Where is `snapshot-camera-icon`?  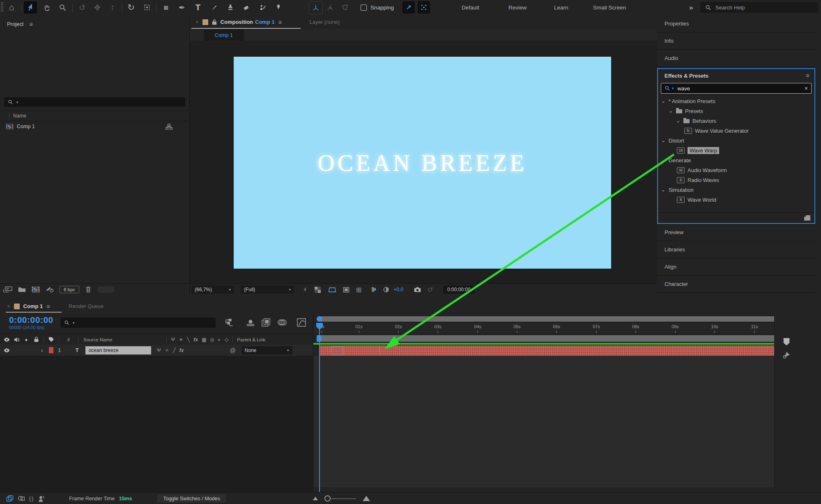
snapshot-camera-icon is located at coordinates (417, 290).